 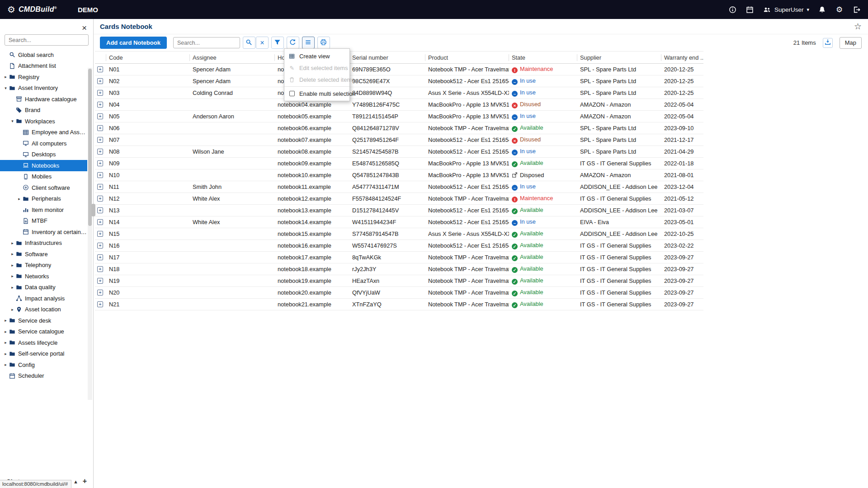 What do you see at coordinates (399, 187) in the screenshot?
I see `table-row: +N11Smith Johnnotebook11.exampleA5477743…` at bounding box center [399, 187].